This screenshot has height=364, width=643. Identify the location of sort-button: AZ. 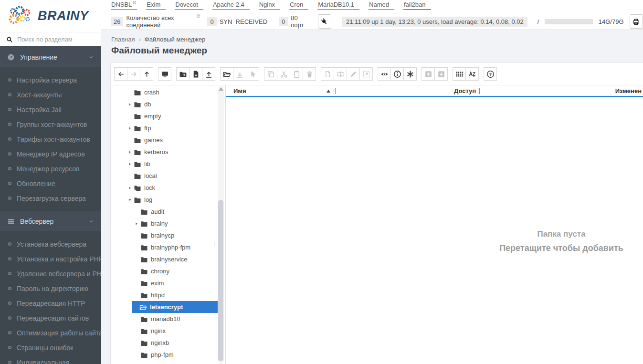
(472, 74).